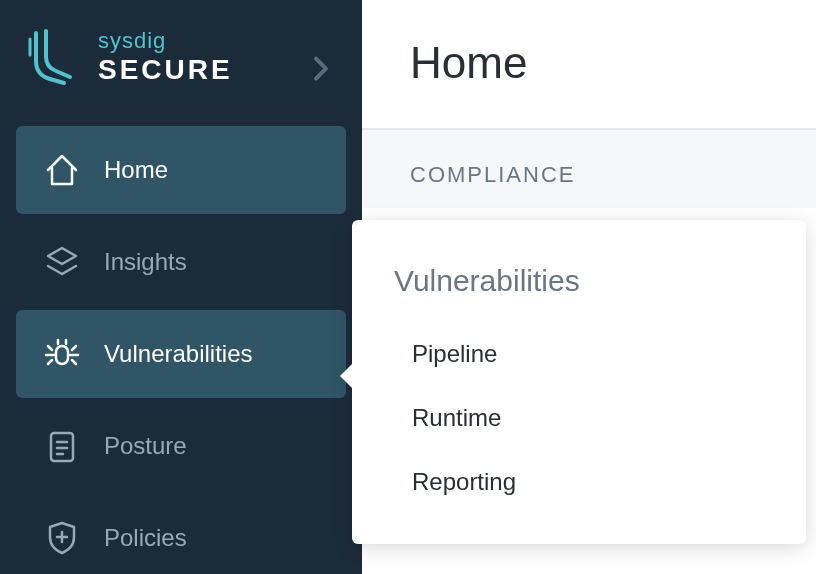 The height and width of the screenshot is (574, 816). What do you see at coordinates (181, 262) in the screenshot?
I see `sidebar-item-insights: Insights` at bounding box center [181, 262].